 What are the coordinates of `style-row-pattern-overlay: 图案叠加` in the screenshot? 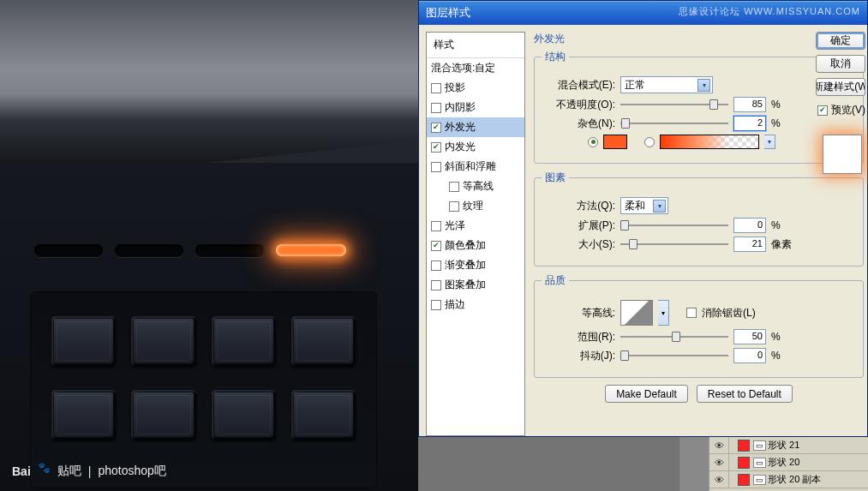 It's located at (476, 284).